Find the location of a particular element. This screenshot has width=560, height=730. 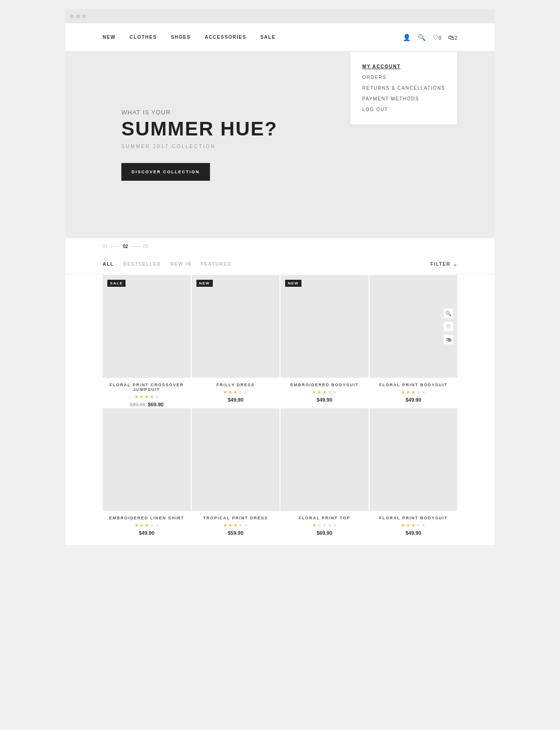

nav-link-shoes: SHOES is located at coordinates (181, 37).